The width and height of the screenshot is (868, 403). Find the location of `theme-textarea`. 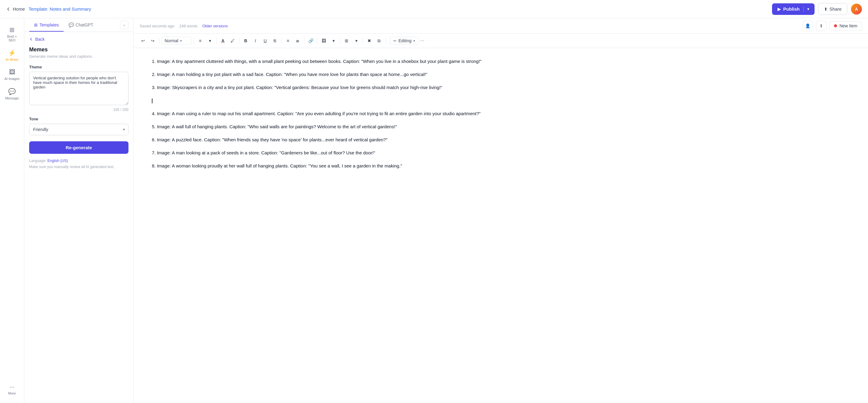

theme-textarea is located at coordinates (79, 88).